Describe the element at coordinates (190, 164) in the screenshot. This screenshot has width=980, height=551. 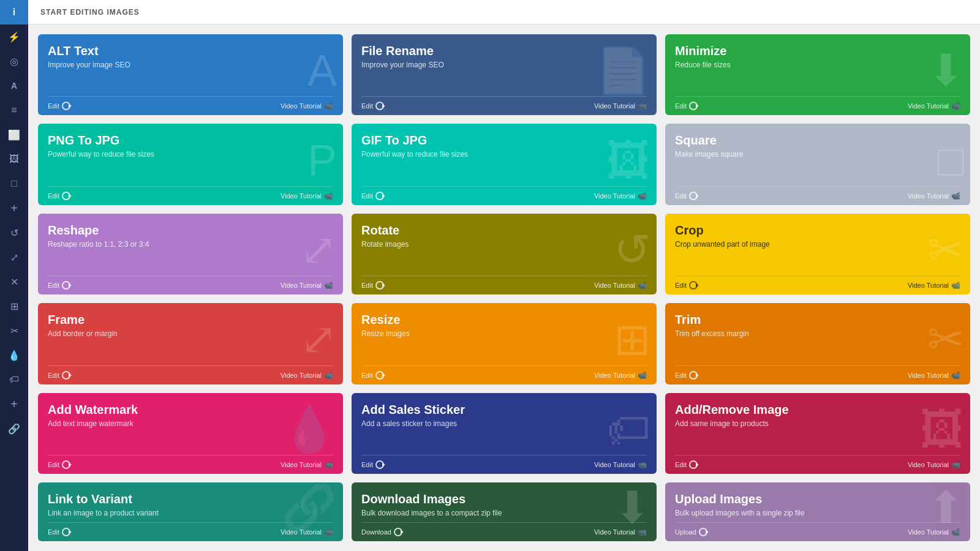
I see `card-png-to-jpg: P PNG To JPG Powerful way to reduce file…` at that location.